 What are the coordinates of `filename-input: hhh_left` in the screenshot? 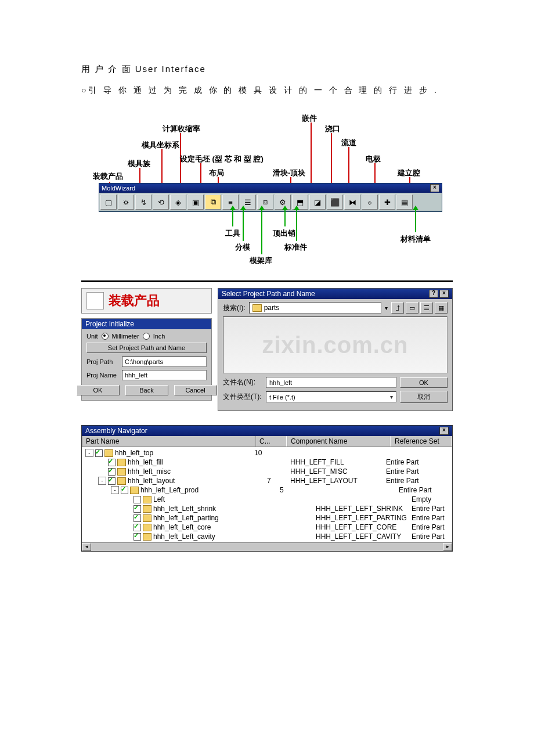 It's located at (331, 382).